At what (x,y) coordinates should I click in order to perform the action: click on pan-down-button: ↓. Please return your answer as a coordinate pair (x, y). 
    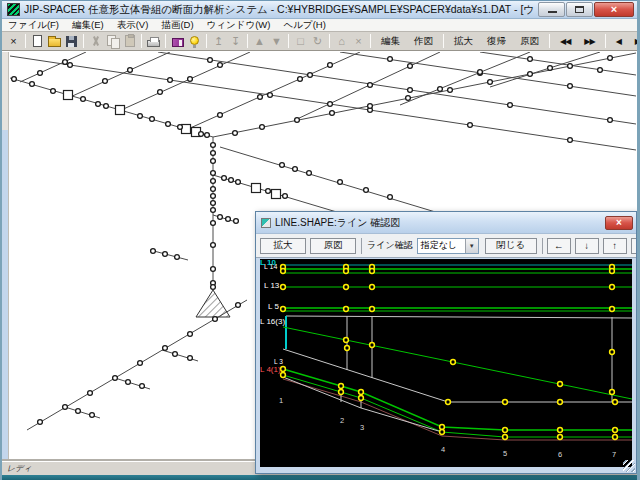
    Looking at the image, I should click on (587, 246).